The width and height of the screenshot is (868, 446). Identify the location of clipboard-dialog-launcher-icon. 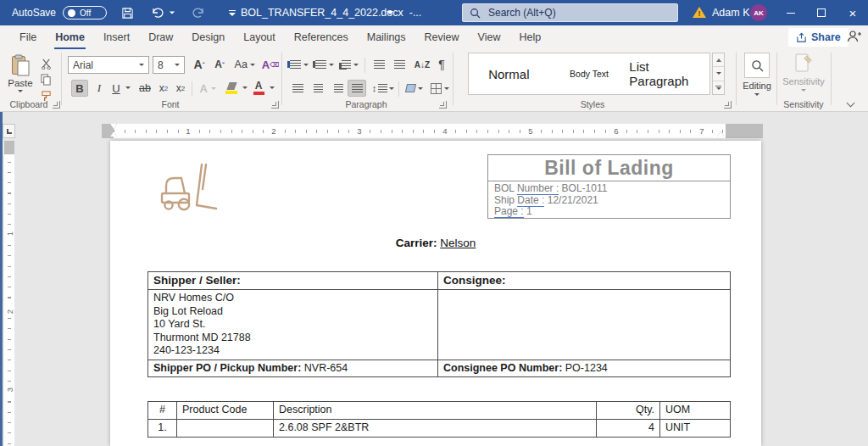
(56, 105).